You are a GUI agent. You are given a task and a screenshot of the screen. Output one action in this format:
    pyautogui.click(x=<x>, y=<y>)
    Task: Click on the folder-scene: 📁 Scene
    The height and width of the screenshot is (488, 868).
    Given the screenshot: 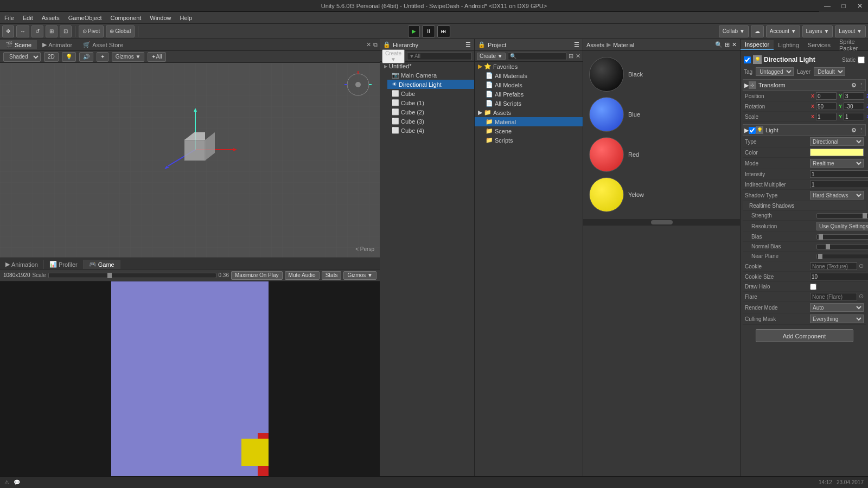 What is the action you would take?
    pyautogui.click(x=528, y=131)
    